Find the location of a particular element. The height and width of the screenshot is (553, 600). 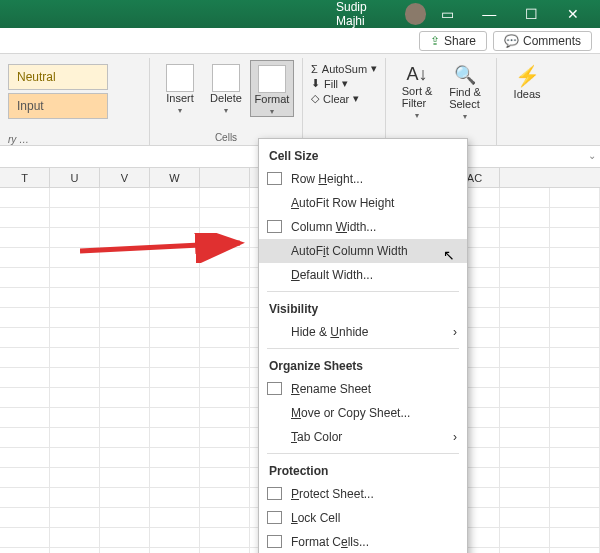

clear-button: ◇Clear ▾ is located at coordinates (344, 98).